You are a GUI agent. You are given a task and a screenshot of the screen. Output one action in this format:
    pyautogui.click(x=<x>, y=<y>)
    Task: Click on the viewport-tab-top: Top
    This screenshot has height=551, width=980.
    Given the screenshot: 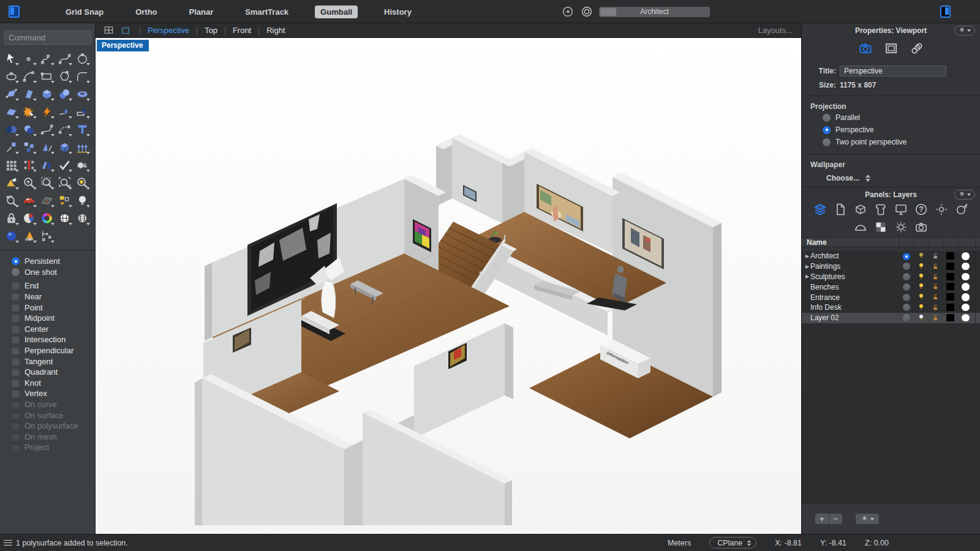 What is the action you would take?
    pyautogui.click(x=211, y=31)
    